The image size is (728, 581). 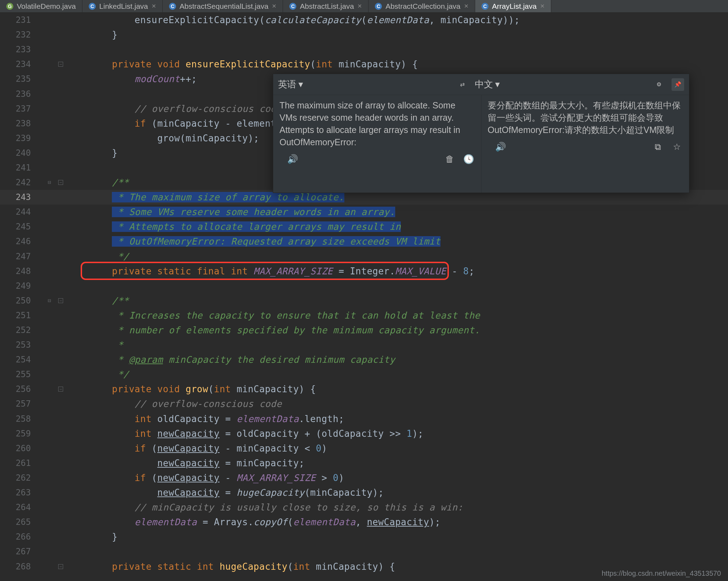 What do you see at coordinates (254, 241) in the screenshot?
I see `code-content: * OutOfMemoryError: Requested array size…` at bounding box center [254, 241].